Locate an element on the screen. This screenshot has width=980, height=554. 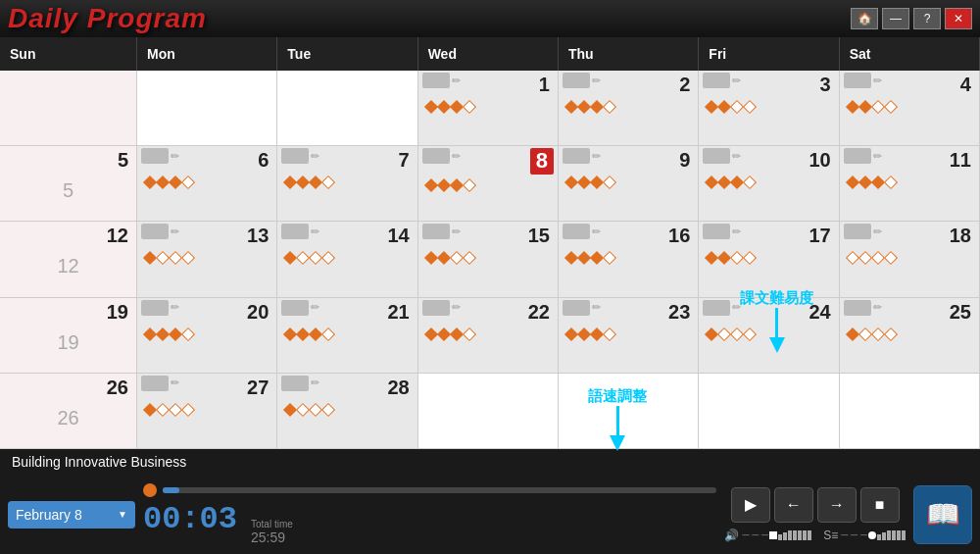
controls-area: February 8 ▼ 00:03 Tota is located at coordinates (490, 514).